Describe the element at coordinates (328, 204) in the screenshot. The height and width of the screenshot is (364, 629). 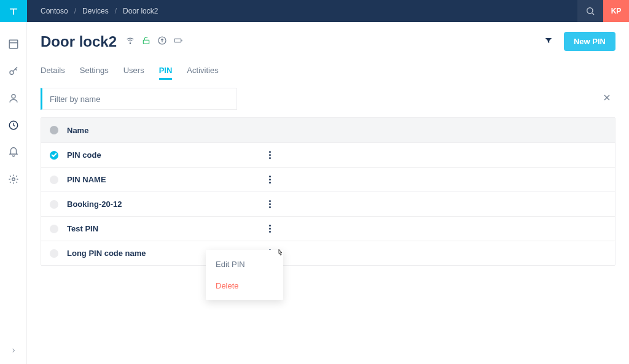
I see `table-row: Booking-20-12` at that location.